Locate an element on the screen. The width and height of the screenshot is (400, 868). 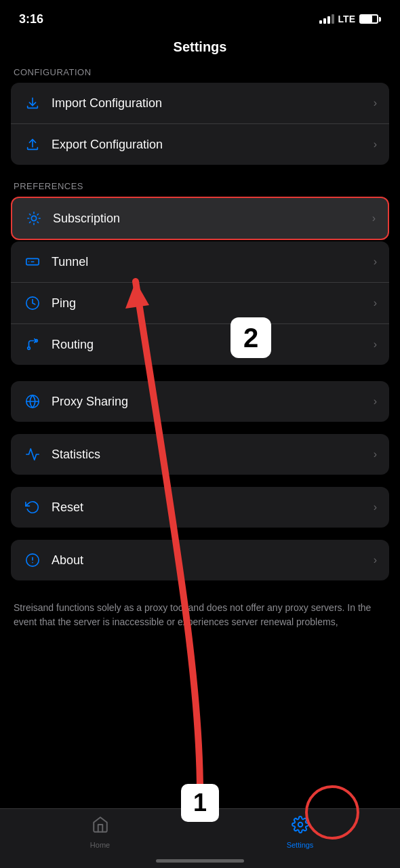
ping-row: Ping › is located at coordinates (200, 304).